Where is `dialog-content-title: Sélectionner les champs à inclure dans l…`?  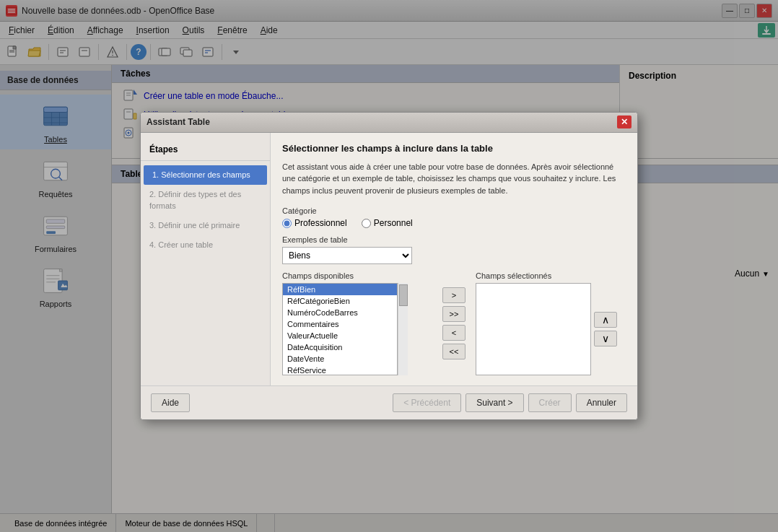
dialog-content-title: Sélectionner les champs à inclure dans l… is located at coordinates (454, 149).